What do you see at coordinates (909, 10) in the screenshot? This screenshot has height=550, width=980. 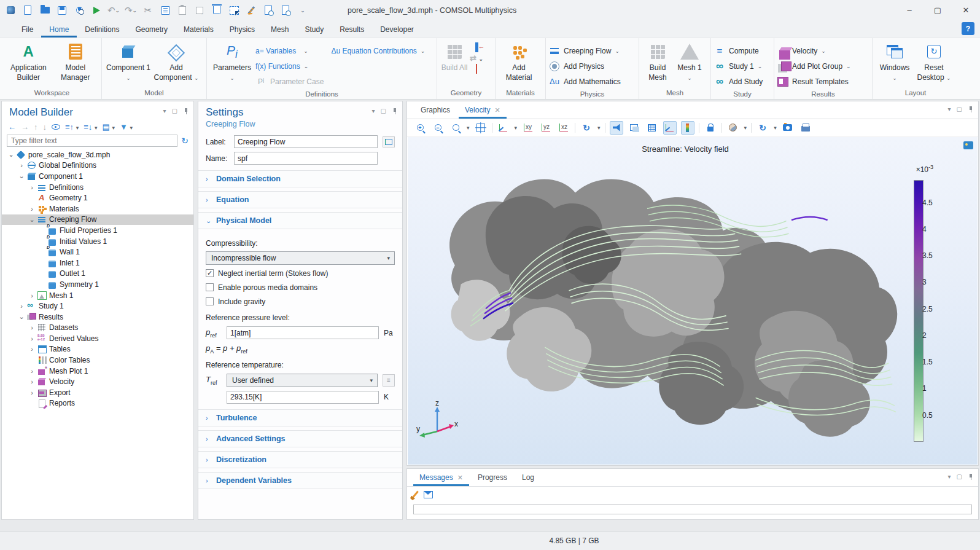 I see `minimize-button: –` at bounding box center [909, 10].